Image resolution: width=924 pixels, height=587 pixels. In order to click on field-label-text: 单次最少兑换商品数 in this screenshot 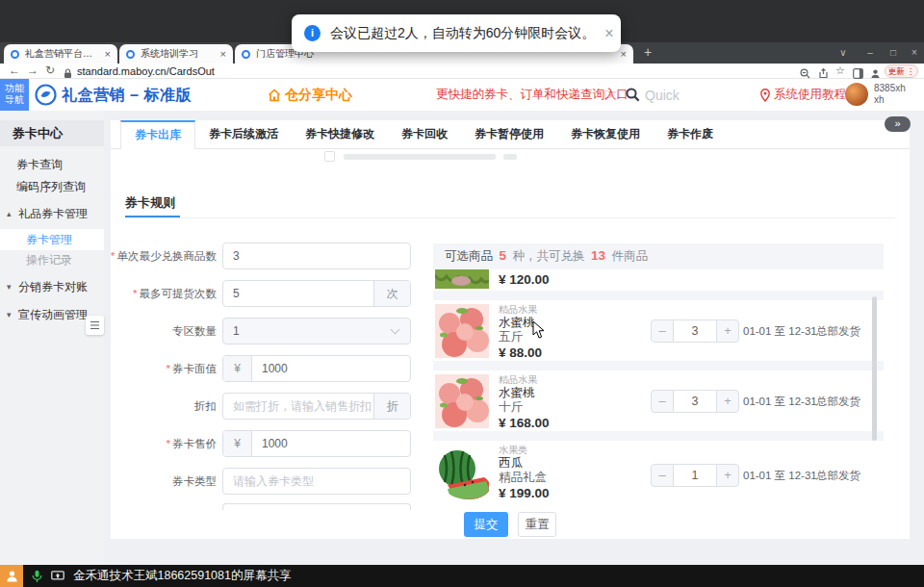, I will do `click(167, 256)`.